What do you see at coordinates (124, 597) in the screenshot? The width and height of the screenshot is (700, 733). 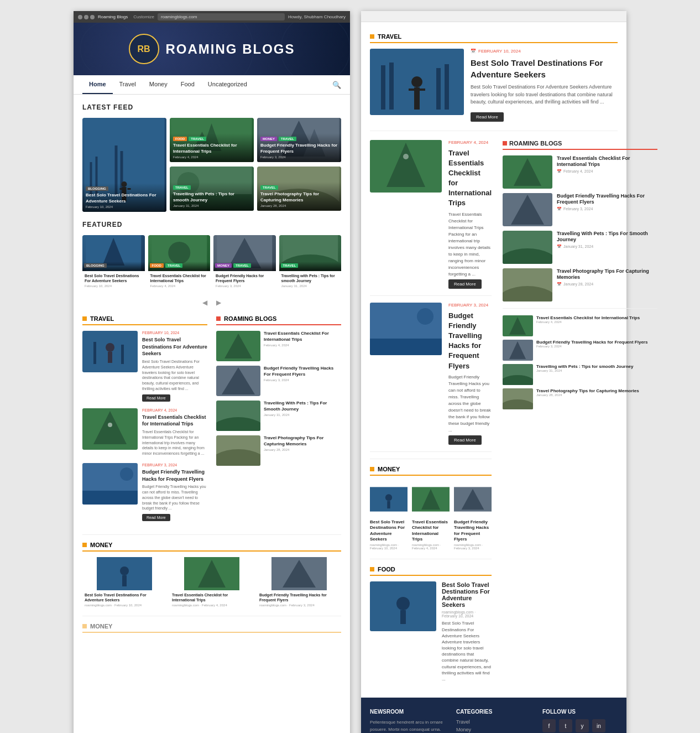 I see `money-card-title-0: Best Solo Travel Destinations For Advent…` at bounding box center [124, 597].